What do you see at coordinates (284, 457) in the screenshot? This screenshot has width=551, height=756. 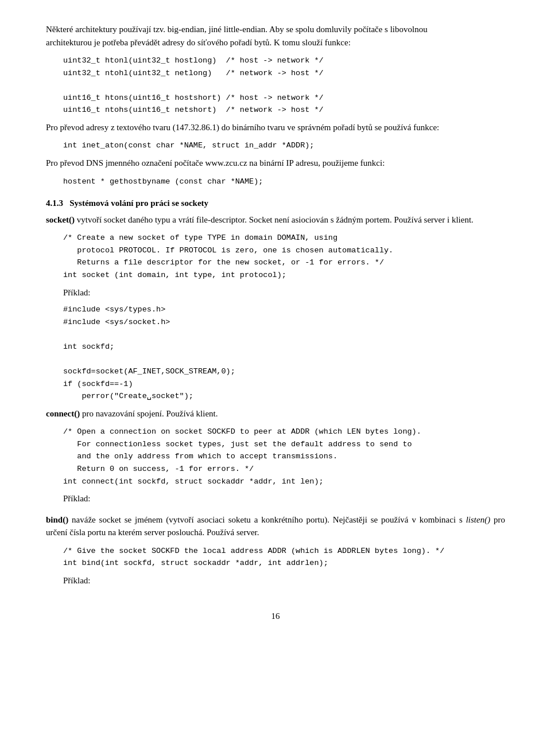 I see `connect-comment-code: /* Open a connection on socket SOCKFD to…` at bounding box center [284, 457].